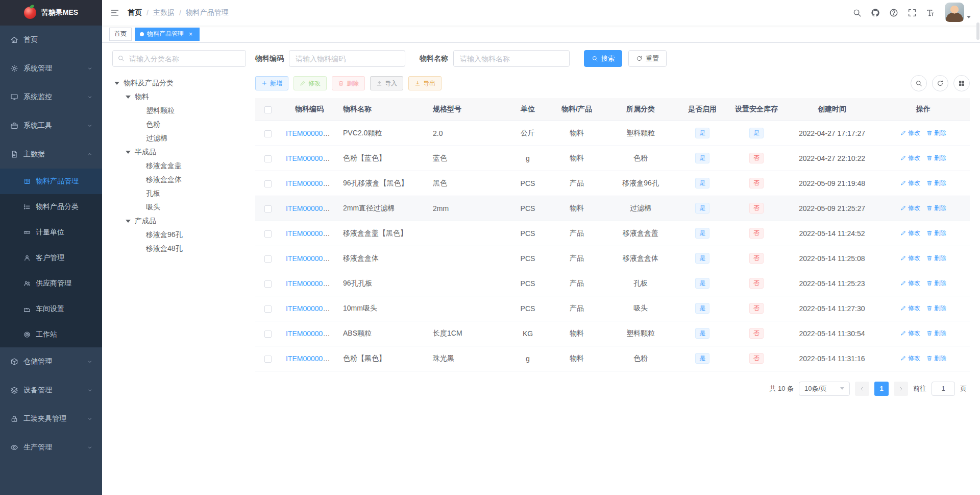 This screenshot has height=495, width=980. I want to click on item-code-link: ITEM00000049, so click(310, 208).